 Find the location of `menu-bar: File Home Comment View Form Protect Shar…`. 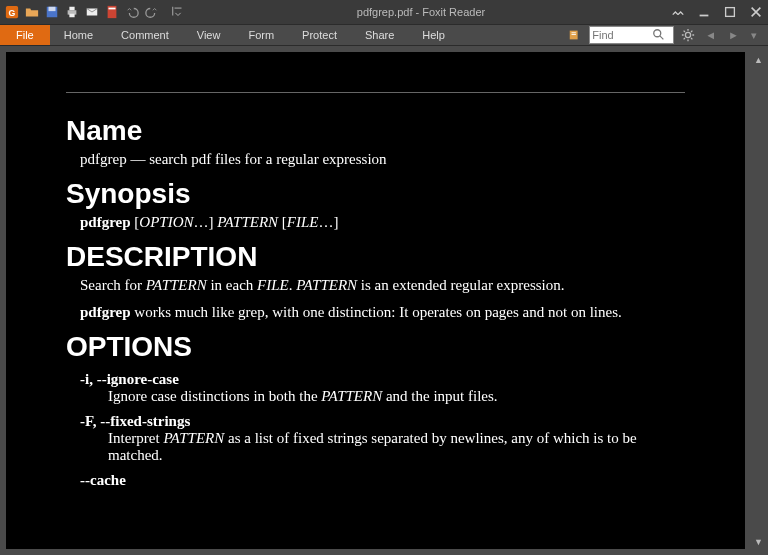

menu-bar: File Home Comment View Form Protect Shar… is located at coordinates (384, 35).